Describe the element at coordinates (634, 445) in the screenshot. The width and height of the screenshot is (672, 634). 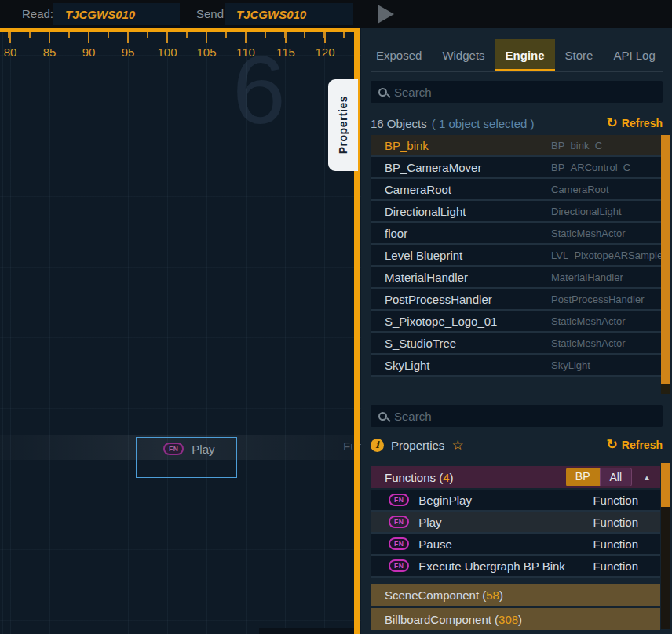
I see `properties-refresh-button: ↻ Refresh` at that location.